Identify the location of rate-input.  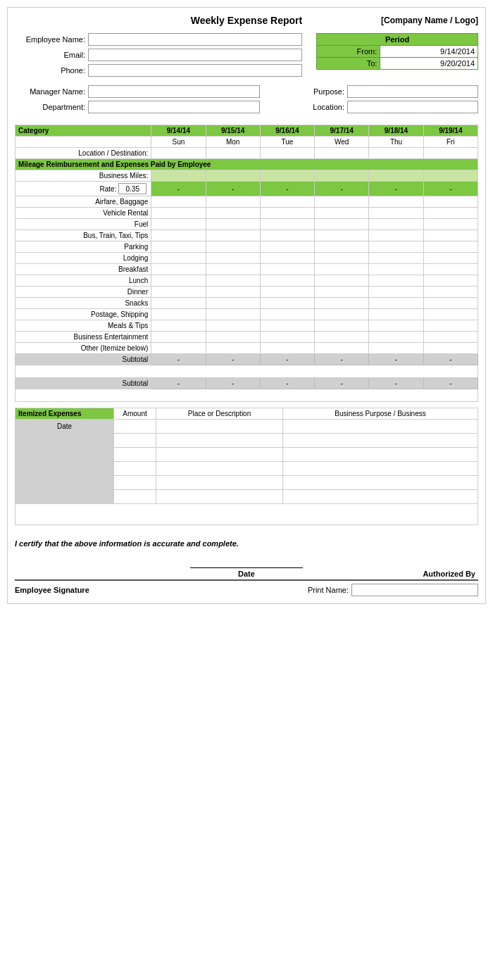
(132, 189).